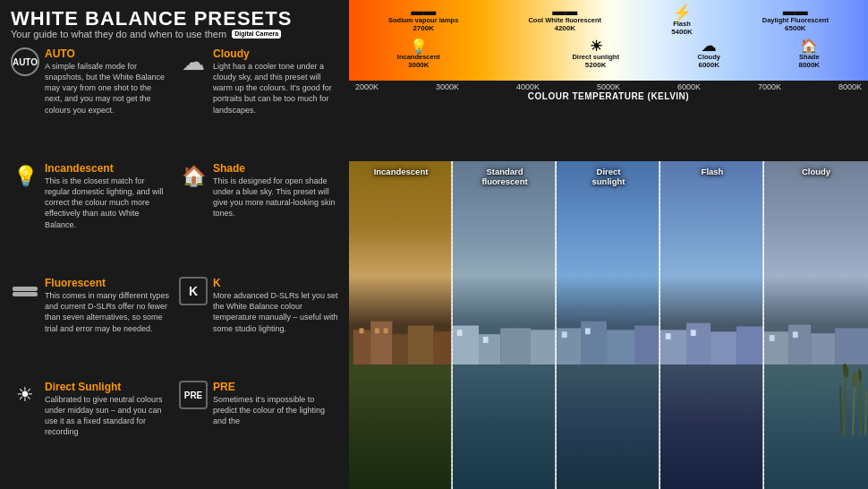 The width and height of the screenshot is (868, 489). I want to click on photo-direct-label: Direct sunlight, so click(608, 177).